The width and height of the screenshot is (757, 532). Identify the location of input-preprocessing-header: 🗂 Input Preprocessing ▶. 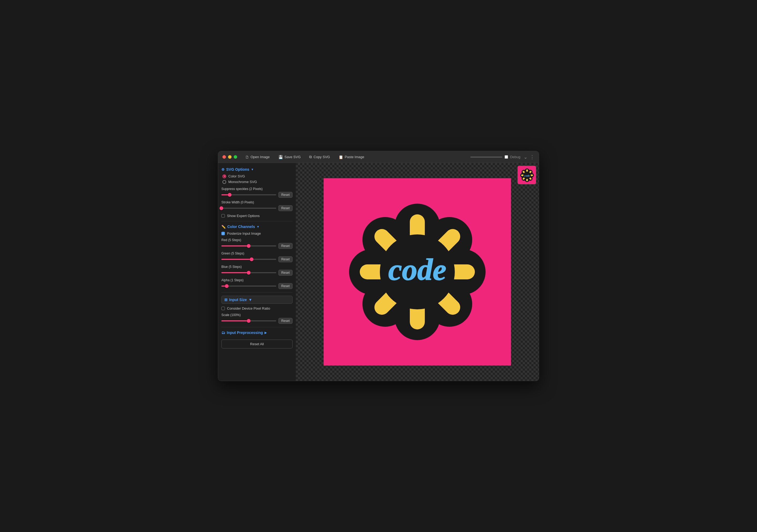
(257, 333).